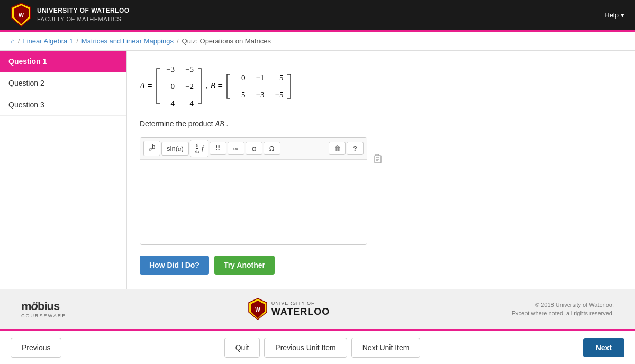 This screenshot has height=364, width=635. I want to click on uw-footer-shield: W, so click(258, 309).